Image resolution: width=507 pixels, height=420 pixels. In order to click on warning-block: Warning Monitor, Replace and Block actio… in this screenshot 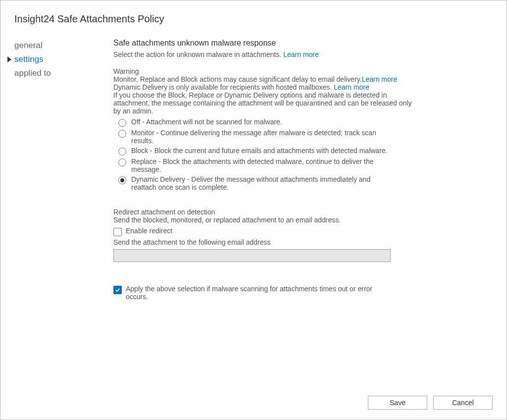, I will do `click(267, 91)`.